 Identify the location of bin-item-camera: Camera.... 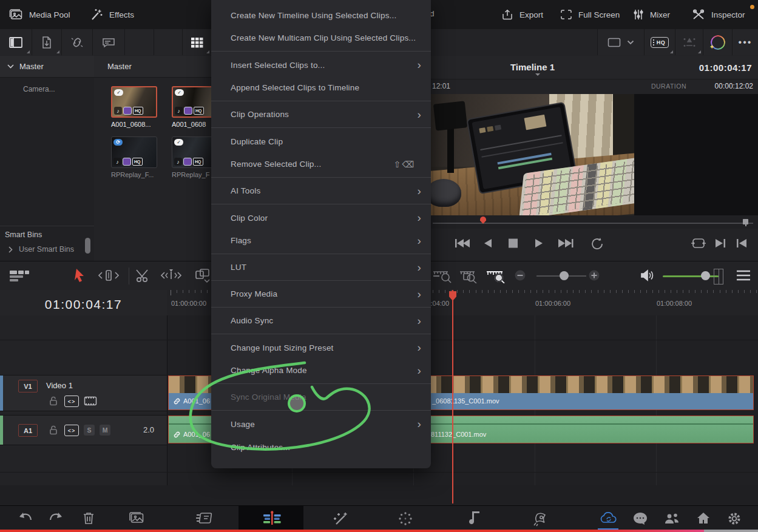
(39, 89).